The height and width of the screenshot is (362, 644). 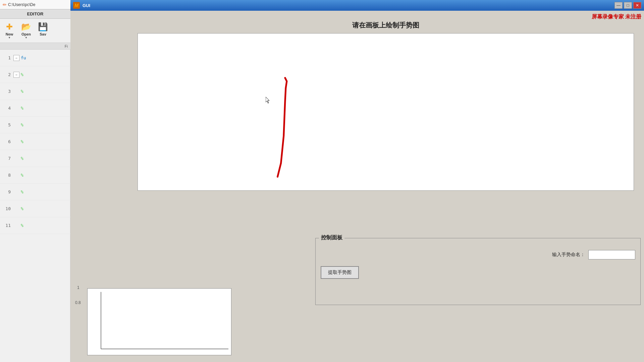 I want to click on code-line-6: 6 %, so click(x=35, y=142).